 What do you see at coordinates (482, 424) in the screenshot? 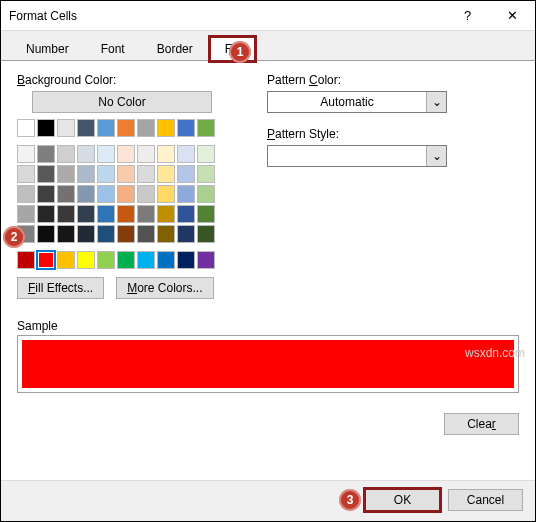
I see `clear-button: Clear` at bounding box center [482, 424].